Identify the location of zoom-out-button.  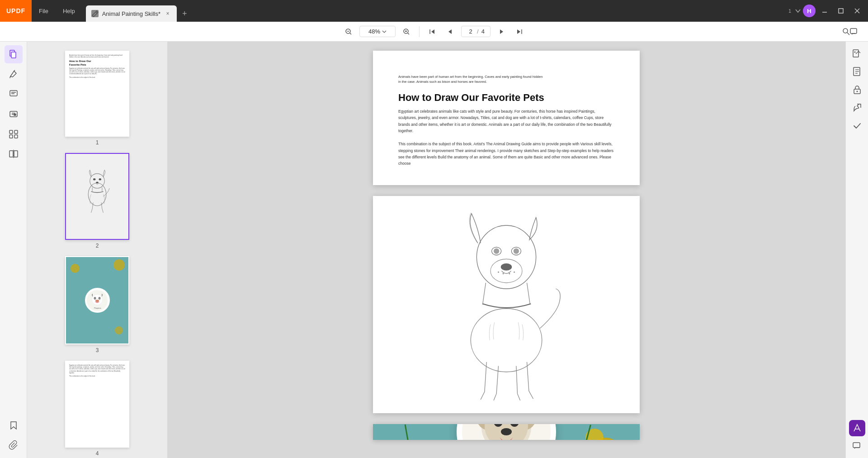
(349, 32).